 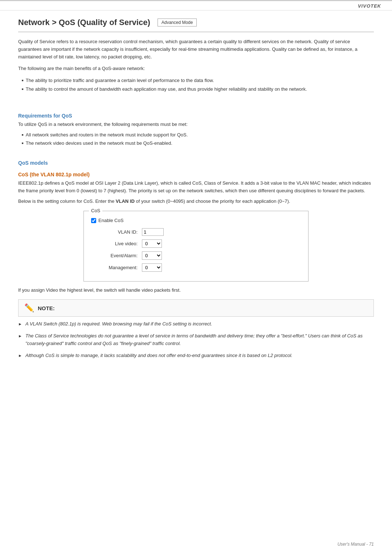 I want to click on live-video-select: 01234567, so click(x=152, y=244).